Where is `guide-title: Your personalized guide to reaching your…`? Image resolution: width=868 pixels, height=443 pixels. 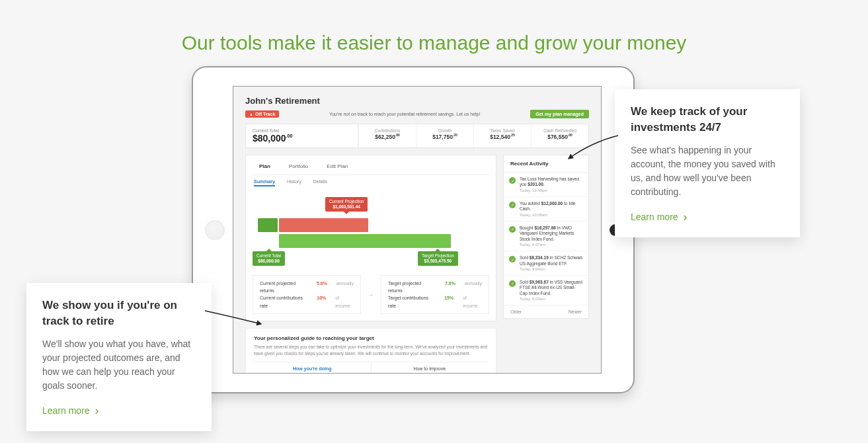
guide-title: Your personalized guide to reaching your… is located at coordinates (371, 339).